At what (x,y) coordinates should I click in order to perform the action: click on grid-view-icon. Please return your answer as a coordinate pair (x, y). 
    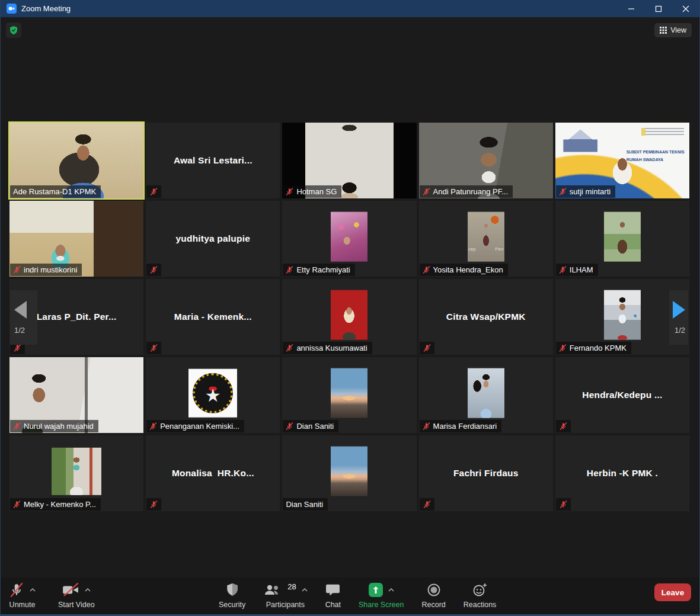
    Looking at the image, I should click on (663, 30).